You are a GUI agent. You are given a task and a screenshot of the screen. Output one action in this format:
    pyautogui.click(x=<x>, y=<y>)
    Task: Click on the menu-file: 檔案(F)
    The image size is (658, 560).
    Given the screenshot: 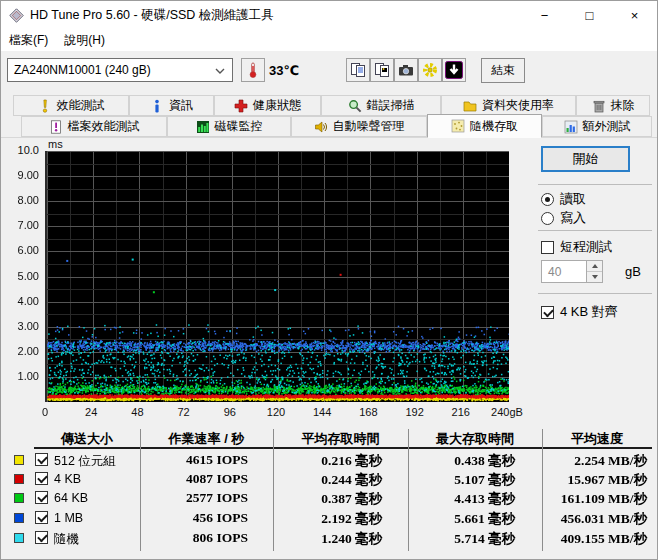 What is the action you would take?
    pyautogui.click(x=28, y=40)
    